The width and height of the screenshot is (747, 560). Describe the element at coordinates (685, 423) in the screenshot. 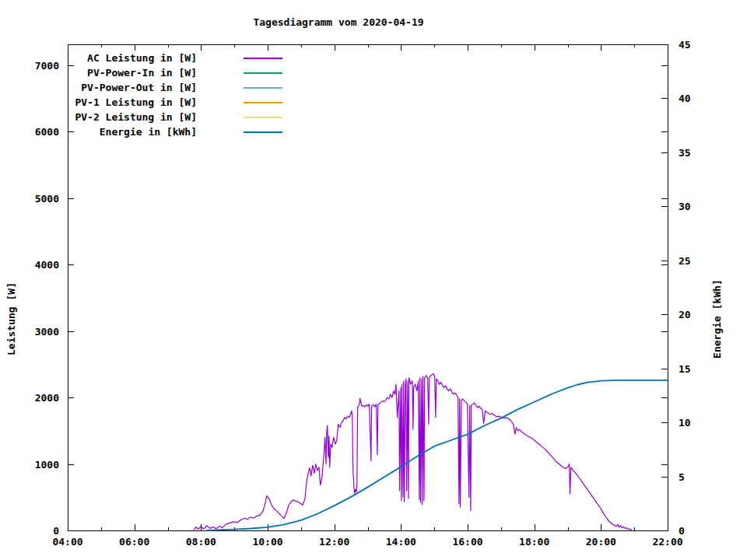

I see `y2-tick-label: 10` at that location.